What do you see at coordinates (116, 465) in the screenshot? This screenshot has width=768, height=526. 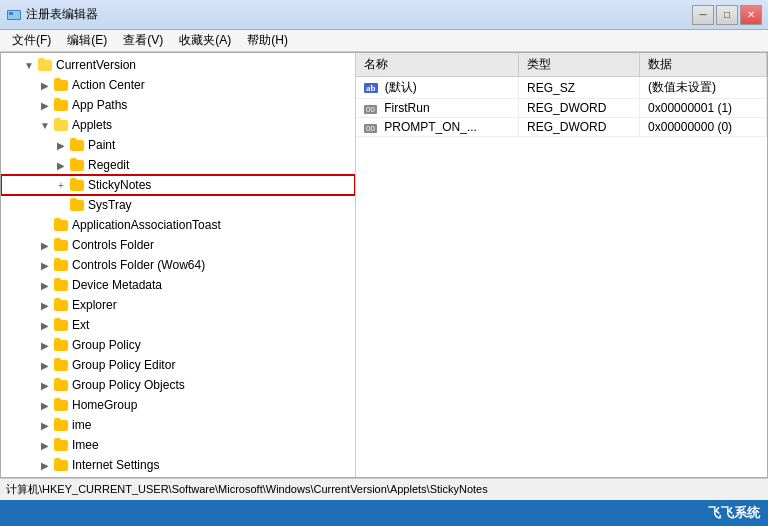 I see `tree-label-internetsettings: Internet Settings` at bounding box center [116, 465].